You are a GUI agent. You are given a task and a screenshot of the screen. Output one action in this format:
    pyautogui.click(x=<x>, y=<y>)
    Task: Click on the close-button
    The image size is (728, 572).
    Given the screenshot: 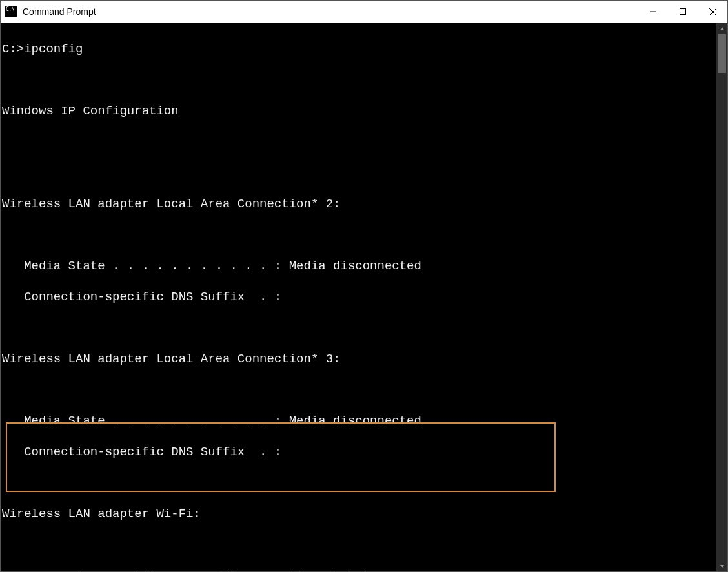 What is the action you would take?
    pyautogui.click(x=713, y=12)
    